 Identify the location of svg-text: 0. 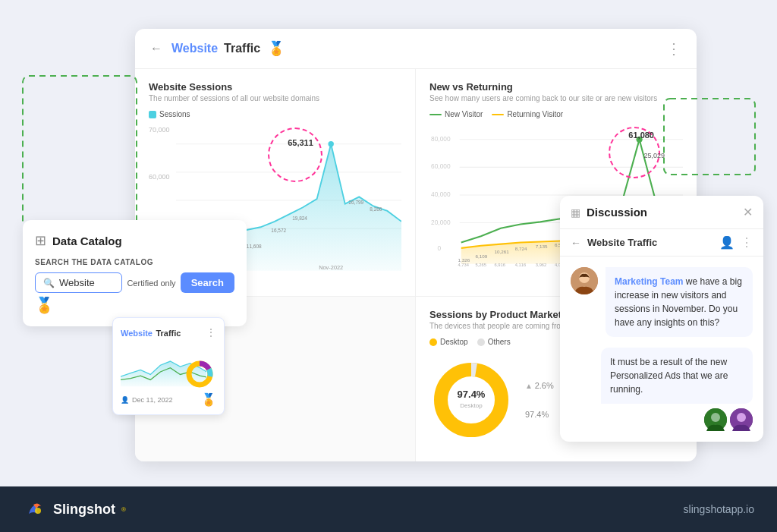
(439, 248).